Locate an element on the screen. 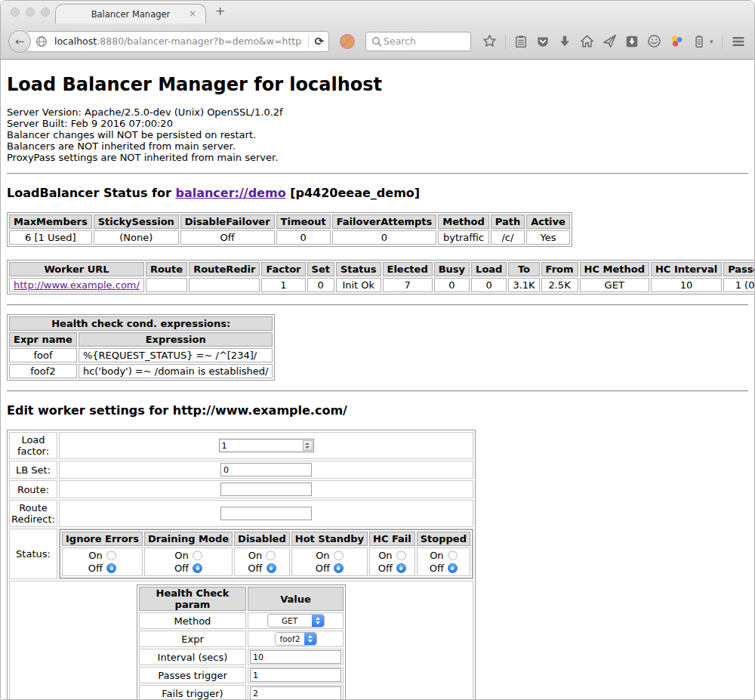 This screenshot has height=700, width=755. new-tab-button: + is located at coordinates (220, 11).